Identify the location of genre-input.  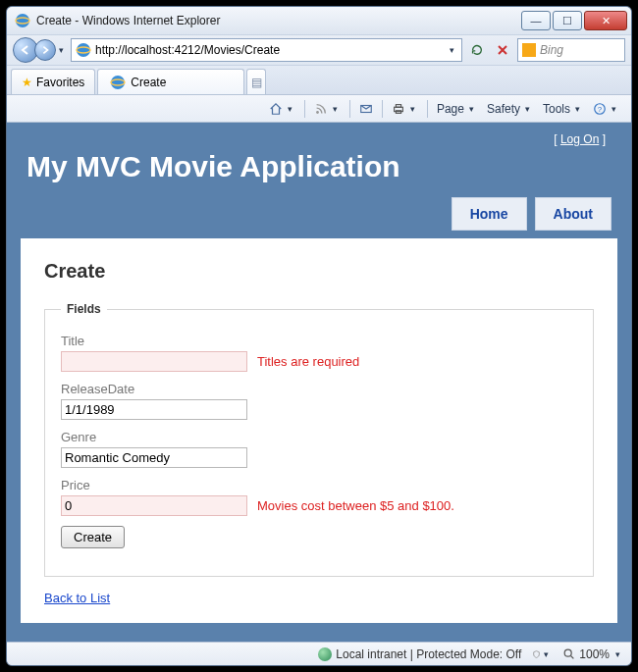
(154, 457).